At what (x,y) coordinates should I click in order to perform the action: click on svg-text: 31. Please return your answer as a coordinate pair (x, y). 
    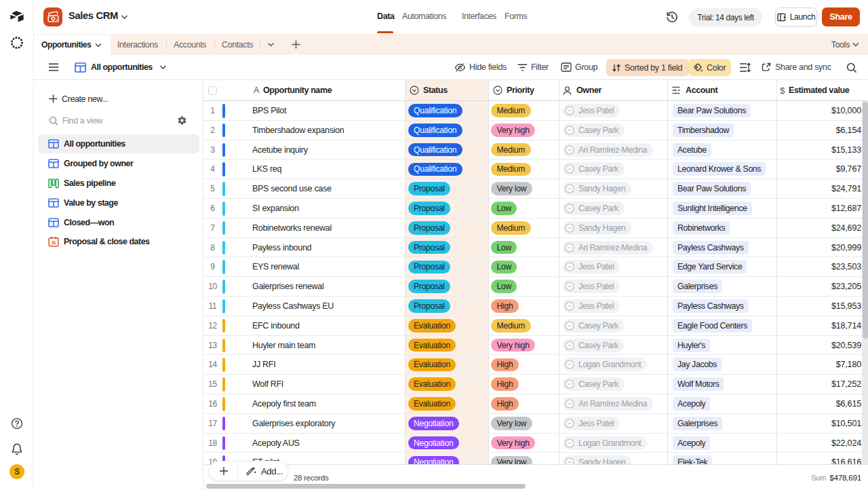
    Looking at the image, I should click on (54, 243).